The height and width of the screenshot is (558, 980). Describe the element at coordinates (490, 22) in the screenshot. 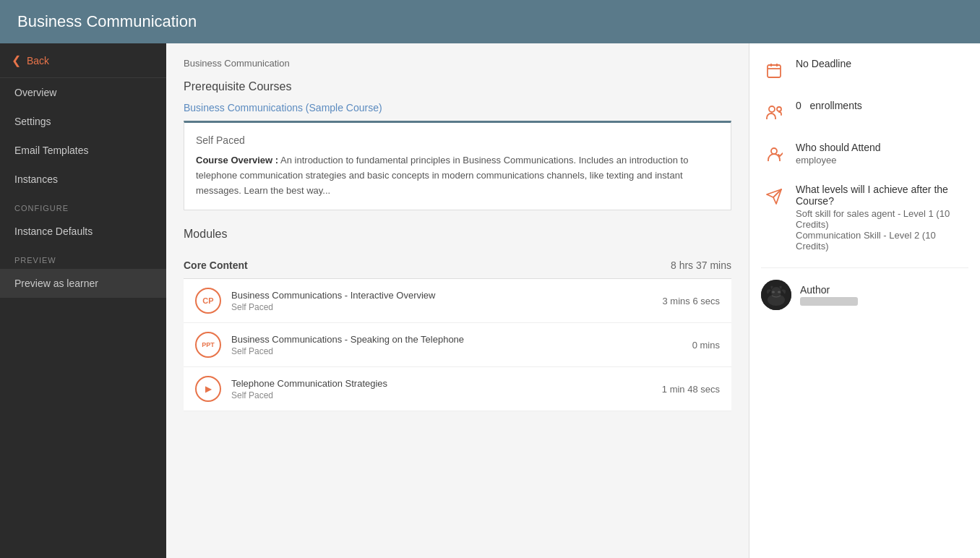

I see `page-header: Business Communication` at that location.